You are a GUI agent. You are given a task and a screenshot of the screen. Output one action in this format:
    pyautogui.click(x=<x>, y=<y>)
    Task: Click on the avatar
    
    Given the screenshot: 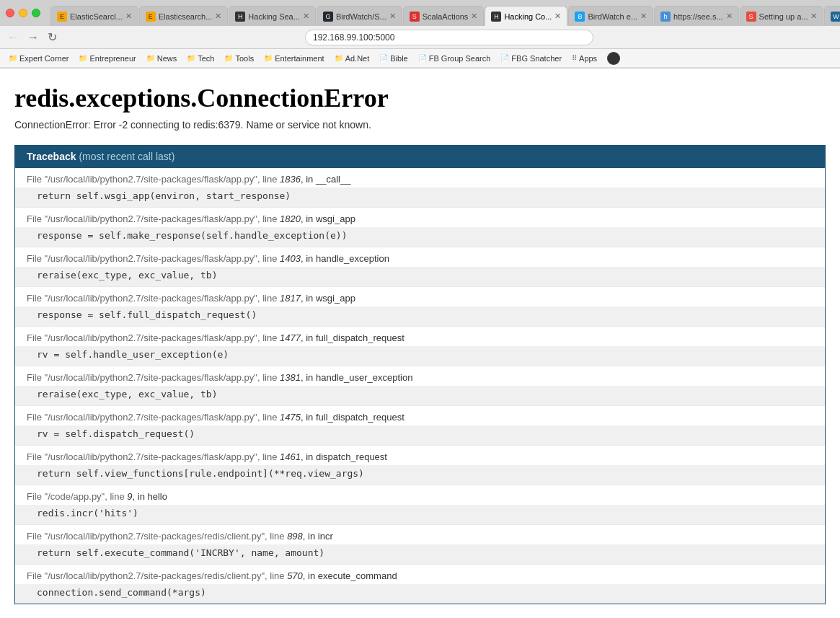 What is the action you would take?
    pyautogui.click(x=614, y=58)
    